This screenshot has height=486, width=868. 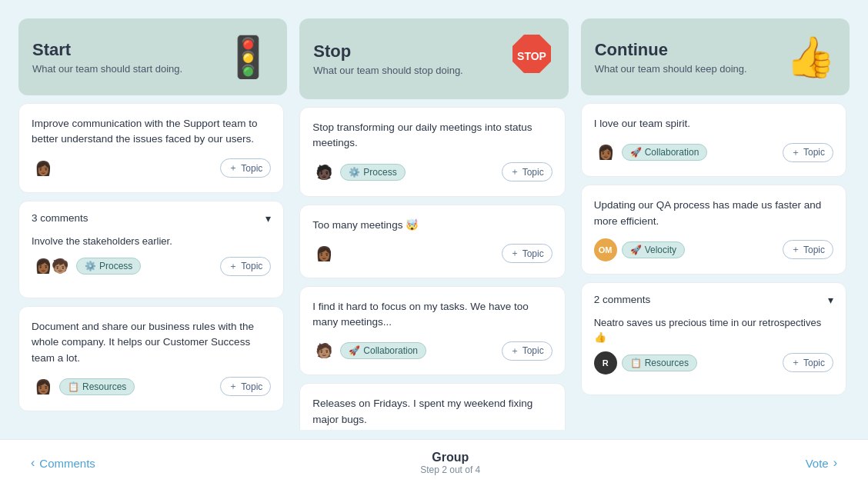 What do you see at coordinates (63, 463) in the screenshot?
I see `back-button: ‹ Comments` at bounding box center [63, 463].